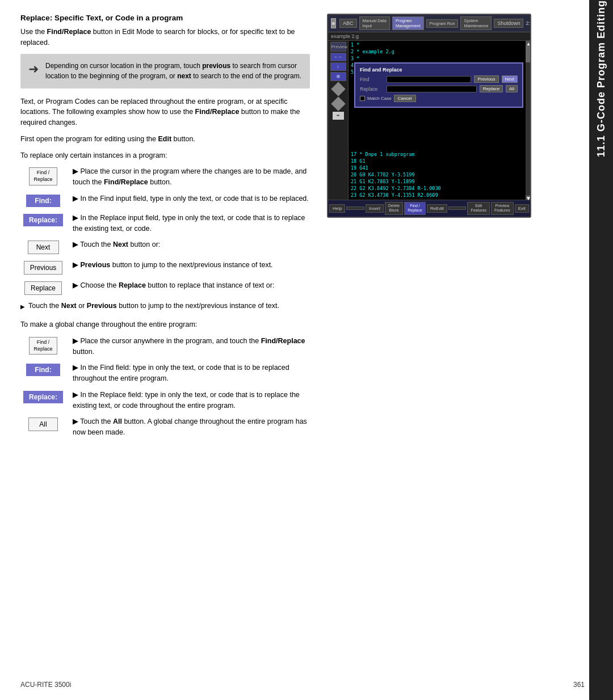 The height and width of the screenshot is (700, 613). Describe the element at coordinates (429, 120) in the screenshot. I see `cnc-body: Preview ←→ ↕ ⊞ ✏ 1 * 2 * example 2.g` at that location.